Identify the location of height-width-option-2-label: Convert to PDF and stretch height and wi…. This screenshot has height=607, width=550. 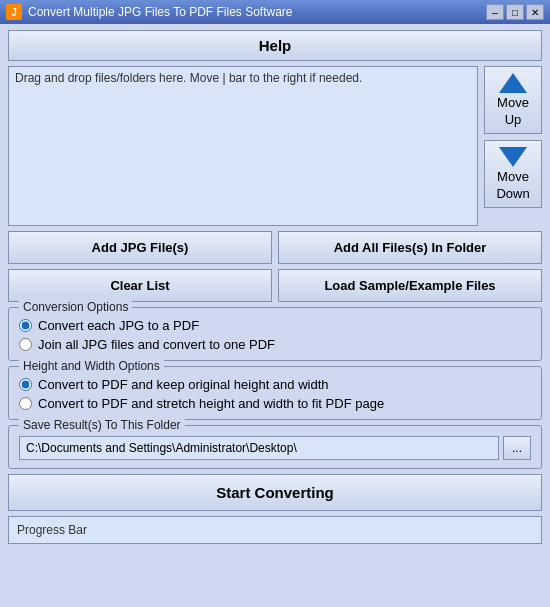
(211, 404).